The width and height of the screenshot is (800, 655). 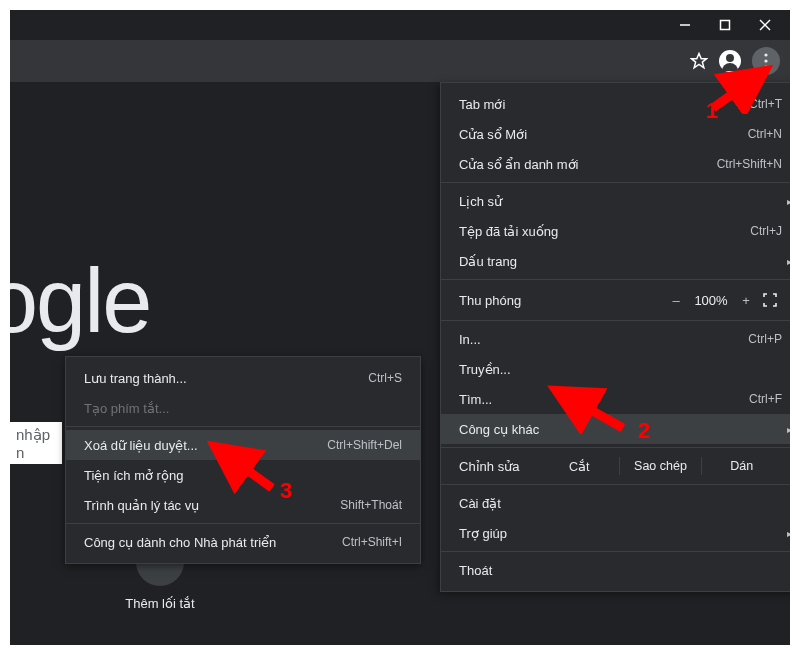 What do you see at coordinates (243, 460) in the screenshot?
I see `more-tools-submenu: Lưu trang thành... Ctrl+S Tạo phím tắt..…` at bounding box center [243, 460].